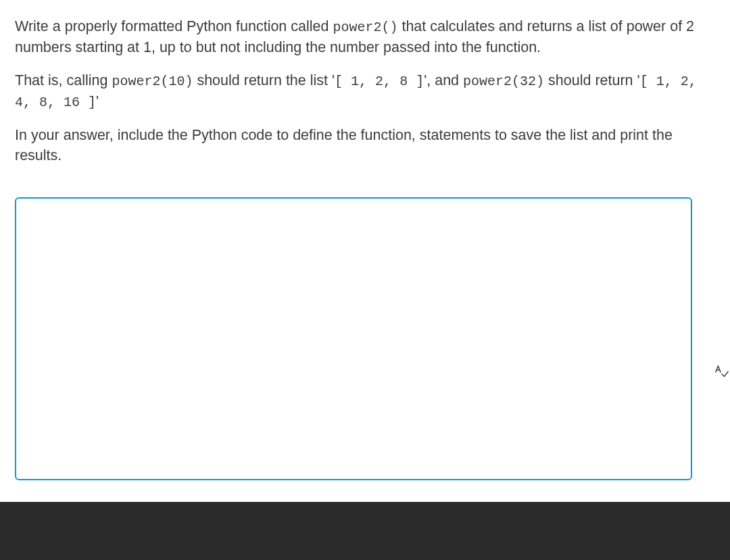  I want to click on text-fragment: should return ', so click(592, 80).